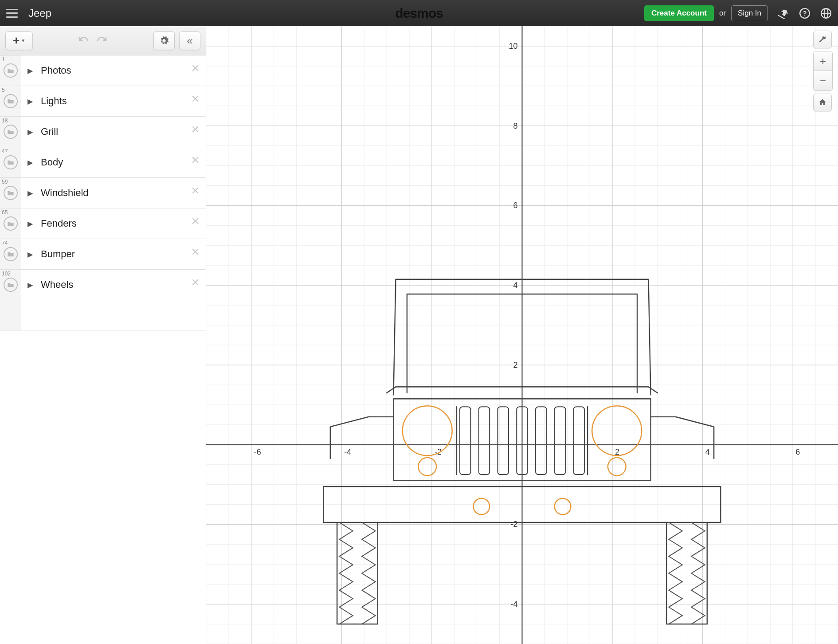 The image size is (838, 644). Describe the element at coordinates (749, 13) in the screenshot. I see `sign-in-button: Sign In` at that location.